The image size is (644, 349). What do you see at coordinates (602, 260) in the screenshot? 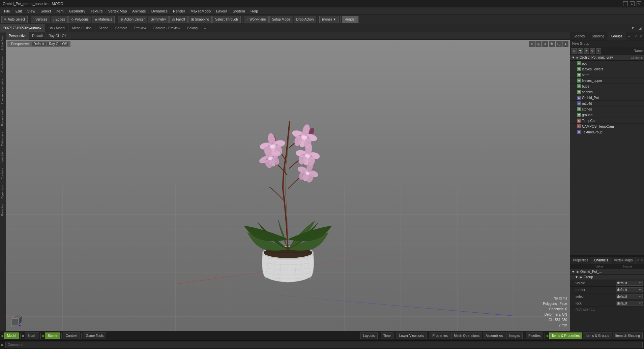
I see `channels-tab: Channels` at bounding box center [602, 260].